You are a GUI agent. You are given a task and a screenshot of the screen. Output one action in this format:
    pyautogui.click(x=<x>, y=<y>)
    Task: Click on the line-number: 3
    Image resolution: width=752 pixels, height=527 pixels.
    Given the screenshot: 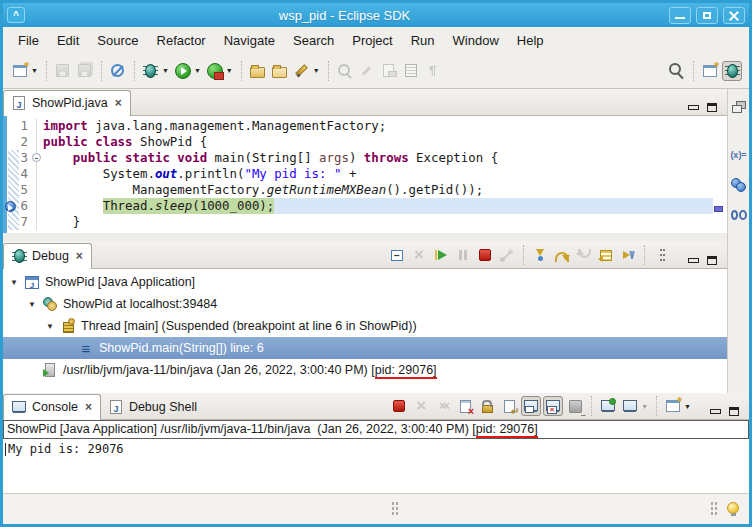 What is the action you would take?
    pyautogui.click(x=20, y=158)
    